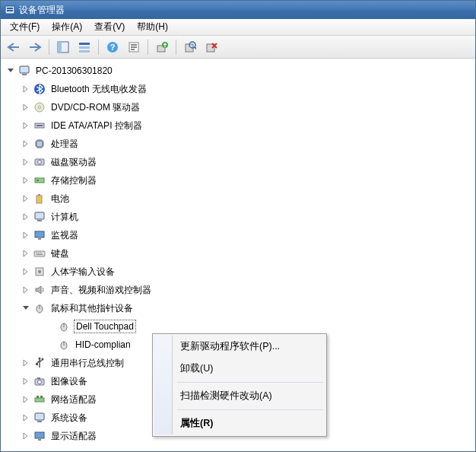 This screenshot has height=452, width=476. Describe the element at coordinates (65, 145) in the screenshot. I see `tree-label: 处理器` at that location.